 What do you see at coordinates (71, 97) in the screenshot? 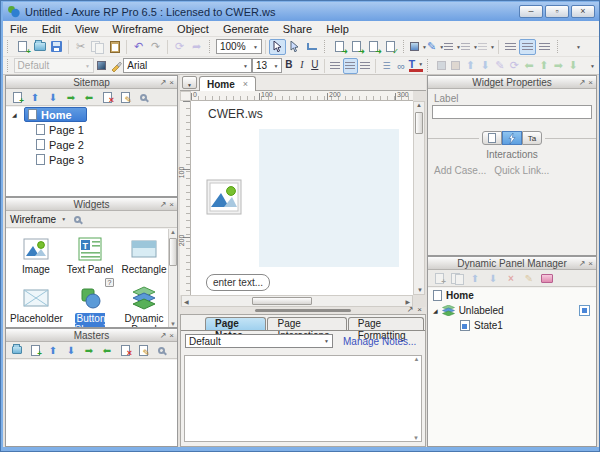
I see `indent-button: ➡` at bounding box center [71, 97].